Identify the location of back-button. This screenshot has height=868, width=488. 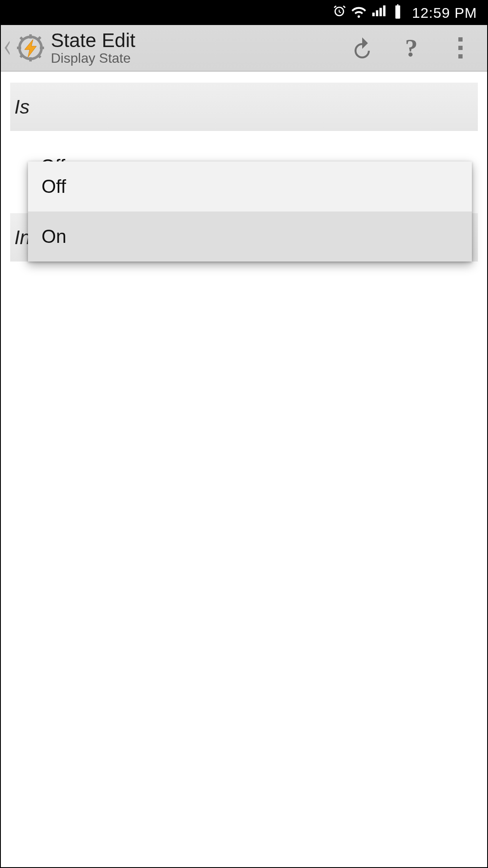
(7, 48).